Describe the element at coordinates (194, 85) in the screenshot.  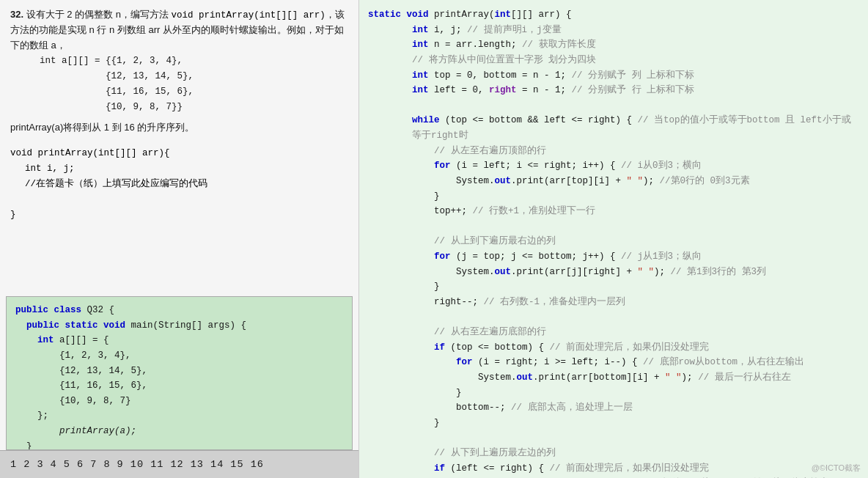
I see `array-block: int a[][] = {{1, 2, 3, 4}, {12, 13, 14, …` at that location.